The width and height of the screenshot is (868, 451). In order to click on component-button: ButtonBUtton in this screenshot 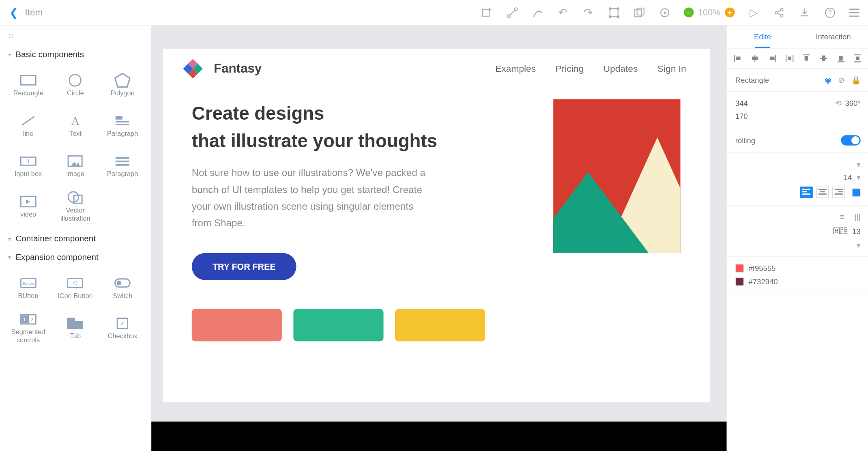, I will do `click(28, 288)`.